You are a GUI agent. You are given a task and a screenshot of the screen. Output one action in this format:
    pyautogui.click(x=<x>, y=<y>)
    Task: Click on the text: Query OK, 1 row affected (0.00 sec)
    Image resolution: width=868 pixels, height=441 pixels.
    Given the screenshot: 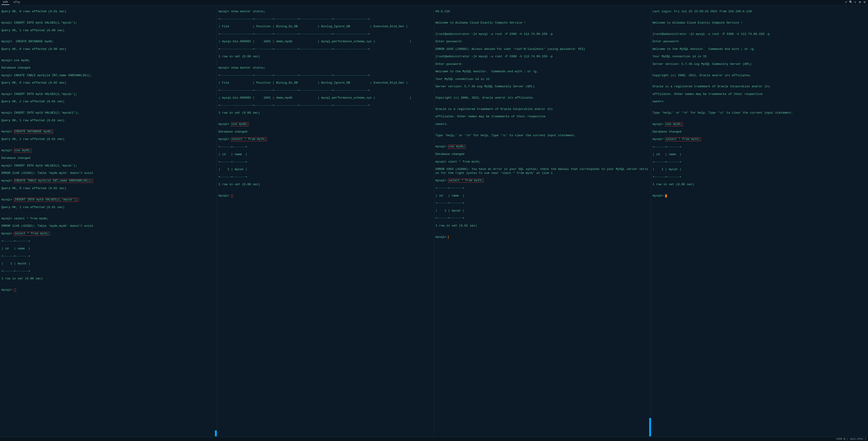 What is the action you would take?
    pyautogui.click(x=108, y=30)
    